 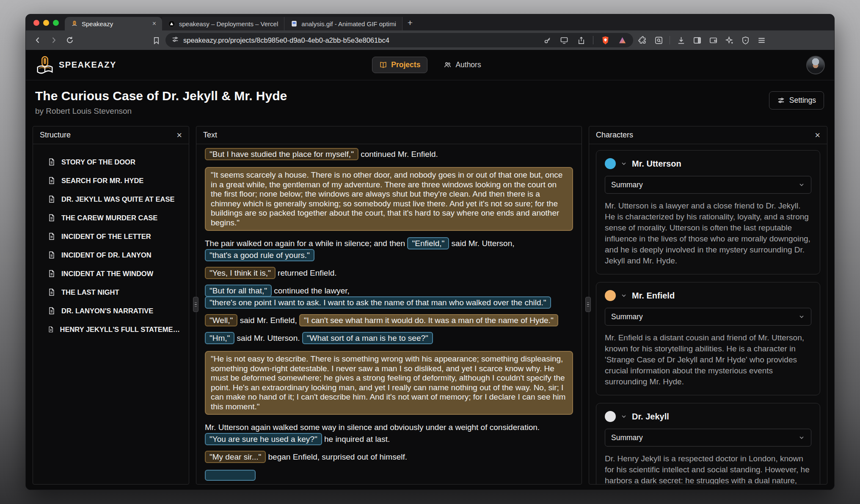 What do you see at coordinates (223, 24) in the screenshot?
I see `browser-tab-2: speakeasy – Deployments – Vercel` at bounding box center [223, 24].